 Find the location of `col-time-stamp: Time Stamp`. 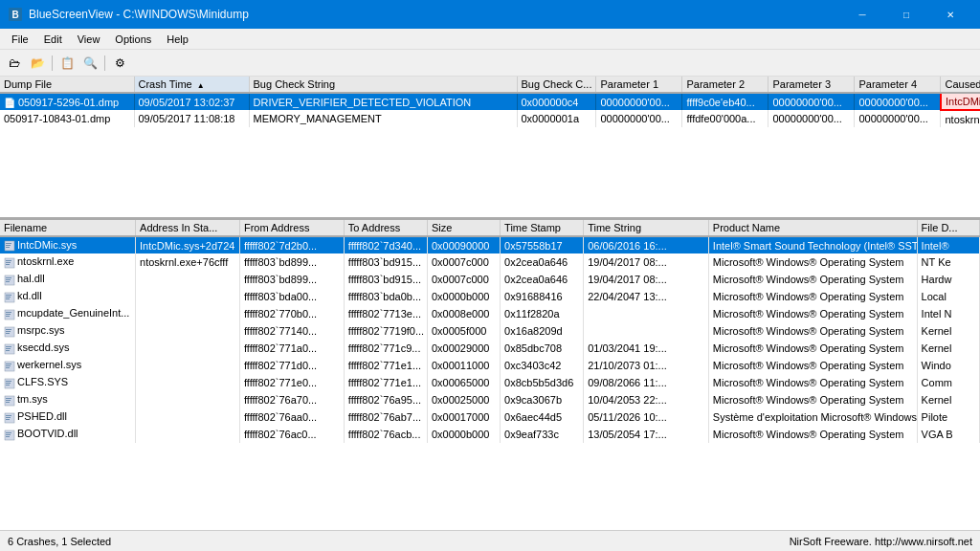

col-time-stamp: Time Stamp is located at coordinates (542, 228).